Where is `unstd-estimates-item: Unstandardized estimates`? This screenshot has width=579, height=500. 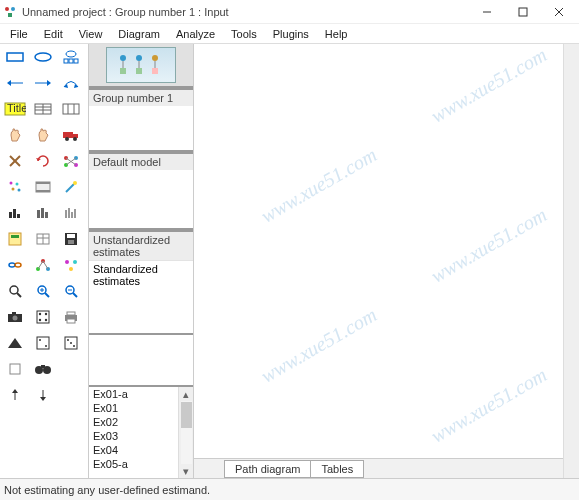 unstd-estimates-item: Unstandardized estimates is located at coordinates (141, 246).